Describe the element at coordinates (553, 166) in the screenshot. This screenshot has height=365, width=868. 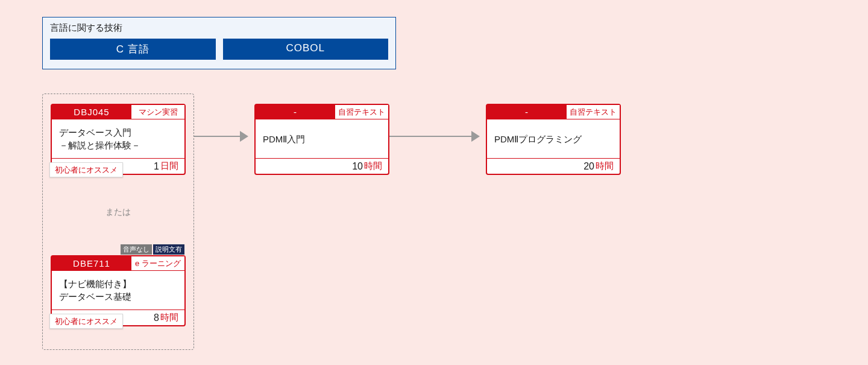
I see `card-duration: 20 時間` at that location.